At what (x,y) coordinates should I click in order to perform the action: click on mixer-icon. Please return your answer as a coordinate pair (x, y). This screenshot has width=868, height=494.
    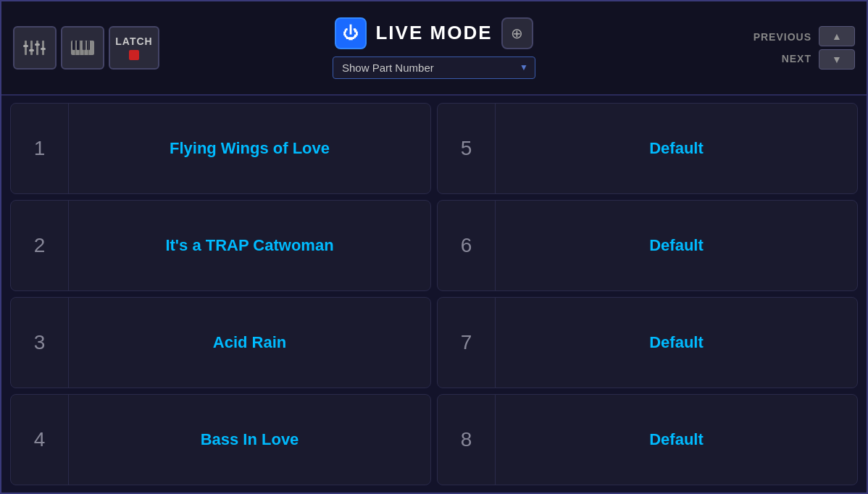
    Looking at the image, I should click on (35, 48).